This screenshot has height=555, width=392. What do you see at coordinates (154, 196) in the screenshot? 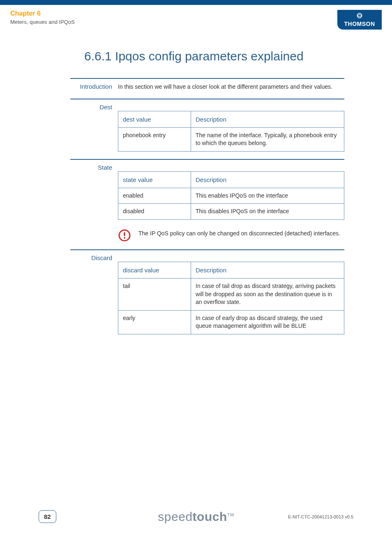
I see `state-cell-value: enabled` at bounding box center [154, 196].